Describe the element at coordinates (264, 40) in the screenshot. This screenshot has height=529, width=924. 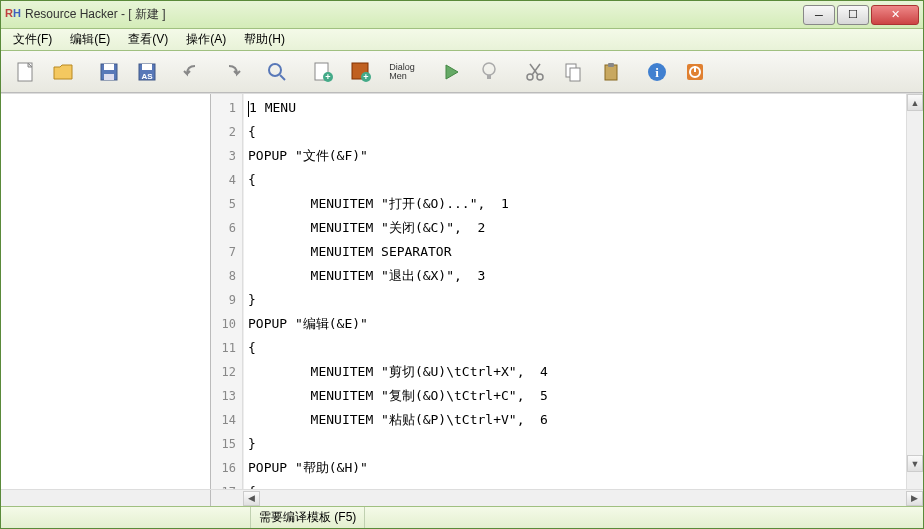
I see `menu-help: 帮助(H)` at that location.